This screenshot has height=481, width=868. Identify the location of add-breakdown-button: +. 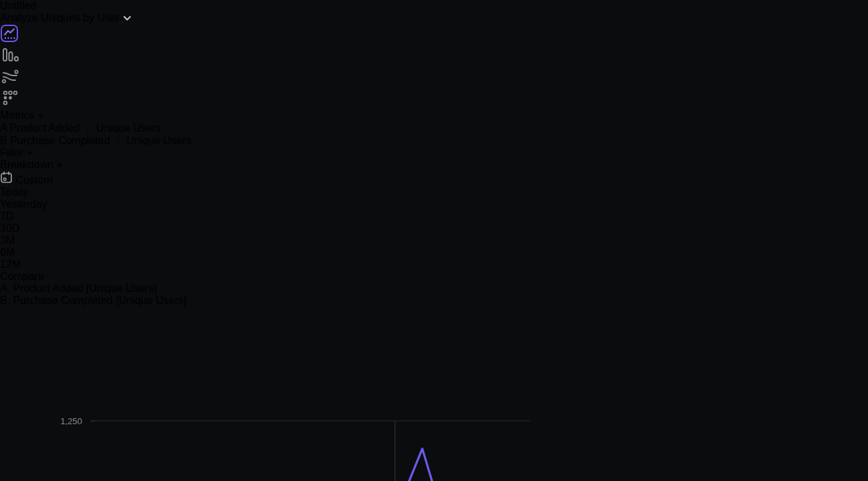
(60, 164).